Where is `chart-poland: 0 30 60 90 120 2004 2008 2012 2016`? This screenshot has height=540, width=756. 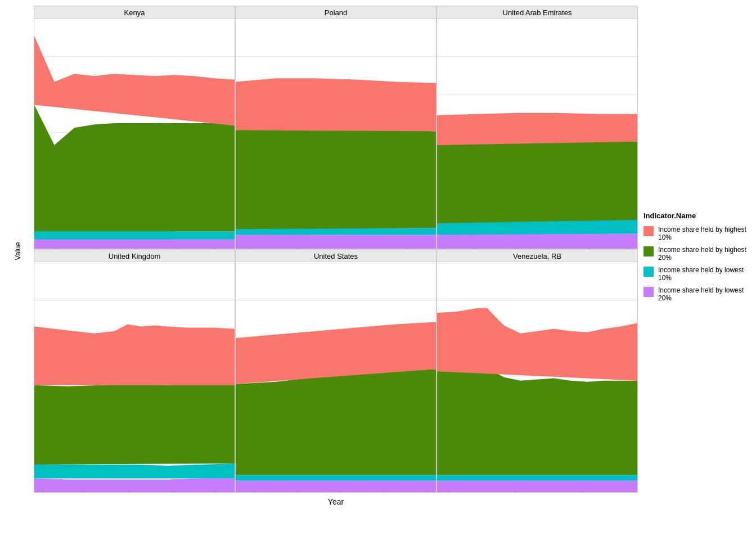
chart-poland: 0 30 60 90 120 2004 2008 2012 2016 is located at coordinates (336, 134).